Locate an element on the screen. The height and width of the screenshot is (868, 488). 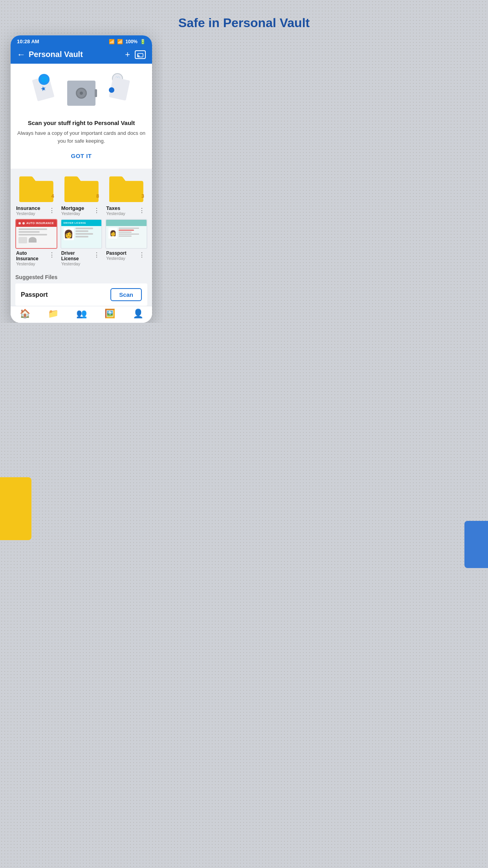
nav-item-photos: 🖼️ is located at coordinates (110, 314).